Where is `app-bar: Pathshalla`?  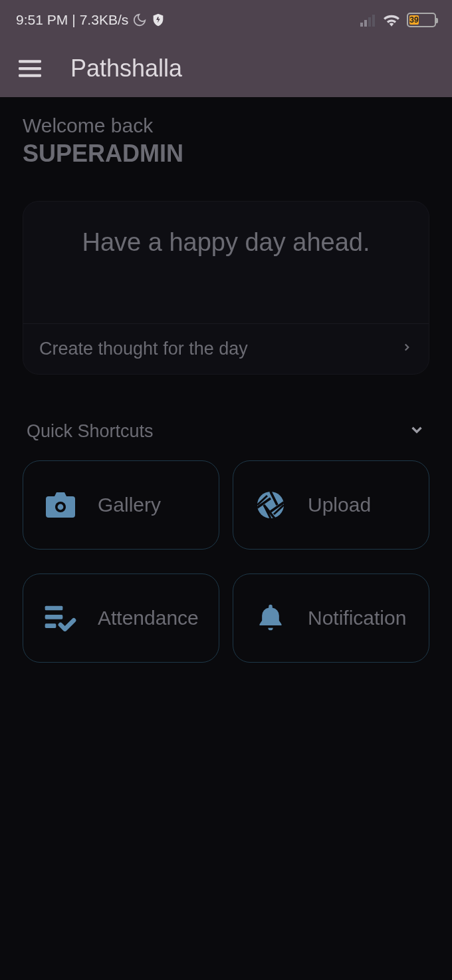 app-bar: Pathshalla is located at coordinates (226, 69).